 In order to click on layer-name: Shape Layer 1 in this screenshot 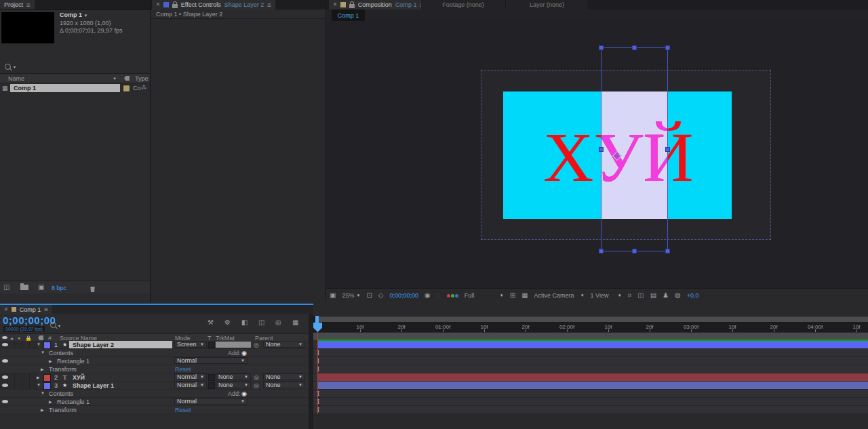, I will do `click(94, 386)`.